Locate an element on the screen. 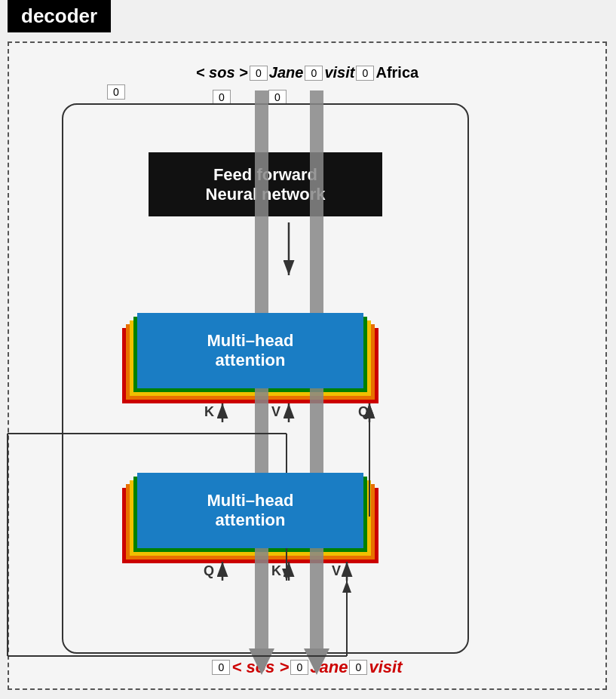 This screenshot has width=616, height=699. token-box-0-2: 0 is located at coordinates (314, 73).